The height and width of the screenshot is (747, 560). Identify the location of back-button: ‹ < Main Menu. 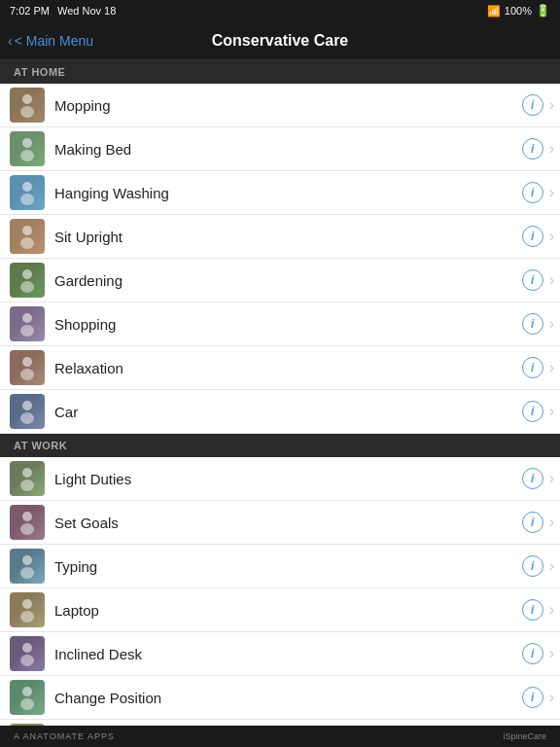
(51, 41).